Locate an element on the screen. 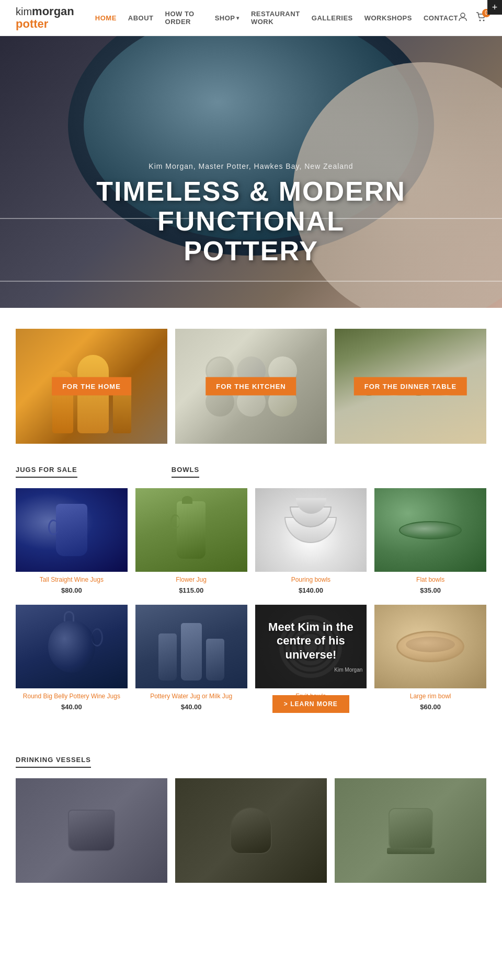  logo-potter: potter is located at coordinates (45, 24).